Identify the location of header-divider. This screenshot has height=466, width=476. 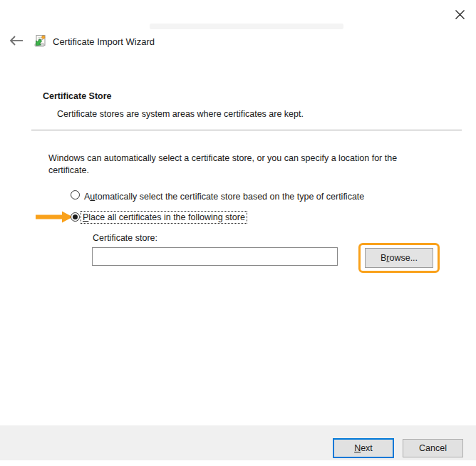
(247, 130).